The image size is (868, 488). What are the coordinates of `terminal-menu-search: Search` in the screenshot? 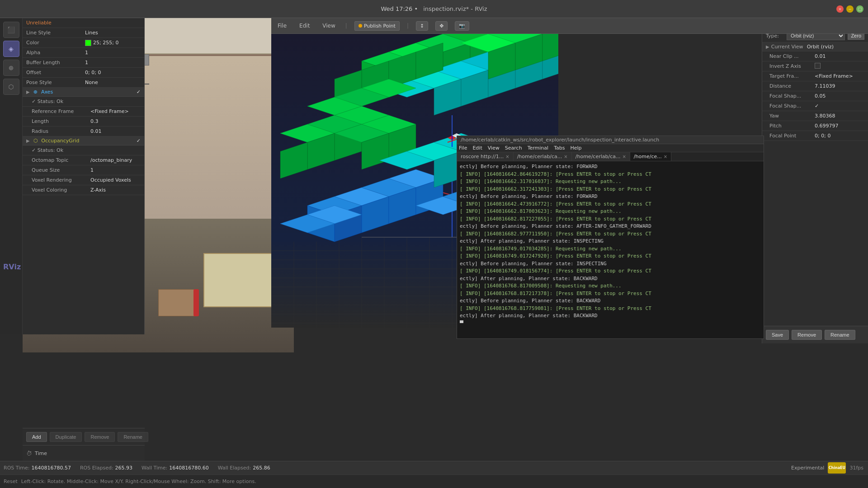 It's located at (514, 148).